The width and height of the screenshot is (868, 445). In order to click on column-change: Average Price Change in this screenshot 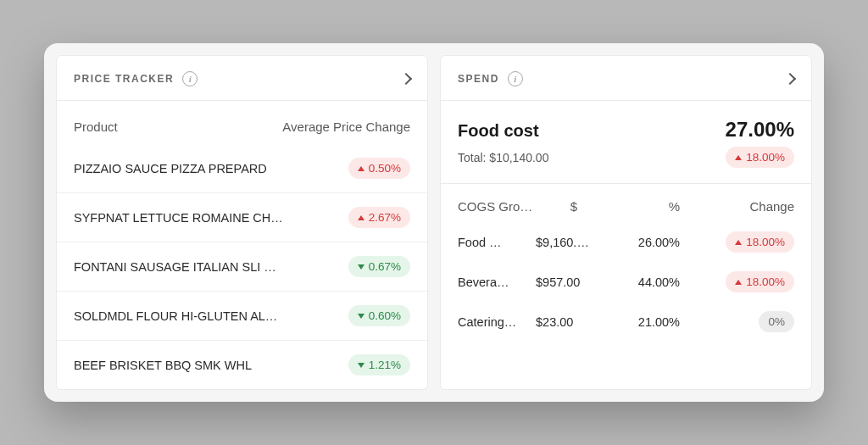, I will do `click(346, 127)`.